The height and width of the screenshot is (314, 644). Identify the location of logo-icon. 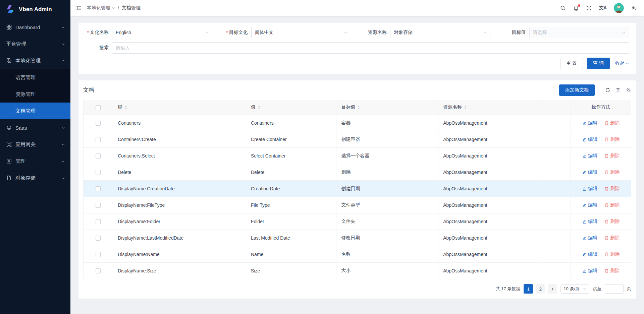
(10, 9).